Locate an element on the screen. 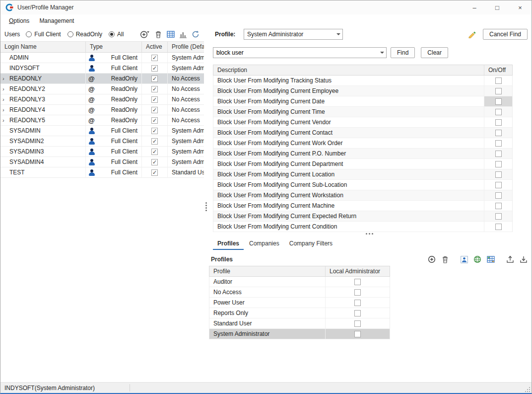  permission-row: Block User From Modifying Current Work O… is located at coordinates (363, 143).